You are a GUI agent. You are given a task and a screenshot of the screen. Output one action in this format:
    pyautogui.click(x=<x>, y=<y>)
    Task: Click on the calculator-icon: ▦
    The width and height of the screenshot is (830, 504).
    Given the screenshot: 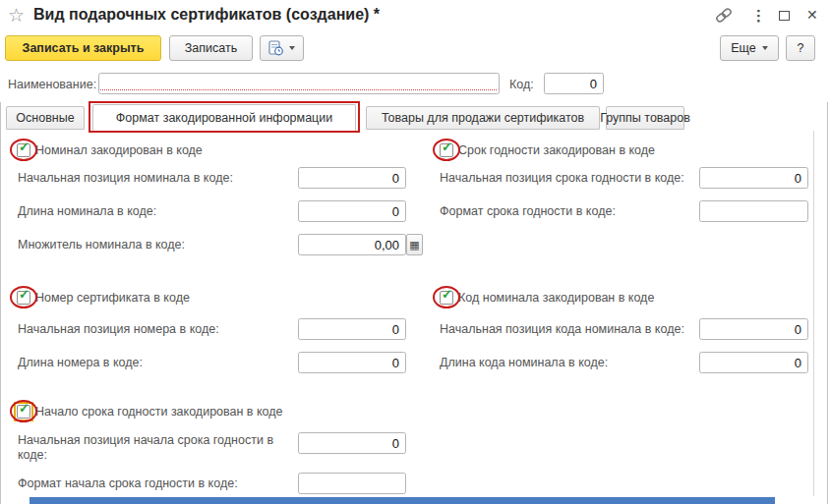 What is the action you would take?
    pyautogui.click(x=414, y=246)
    